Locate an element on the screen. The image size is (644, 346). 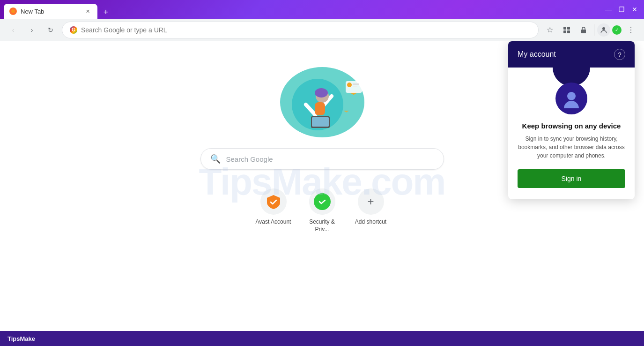
title-bar: New Tab ✕ + — ❐ ✕ is located at coordinates (322, 9).